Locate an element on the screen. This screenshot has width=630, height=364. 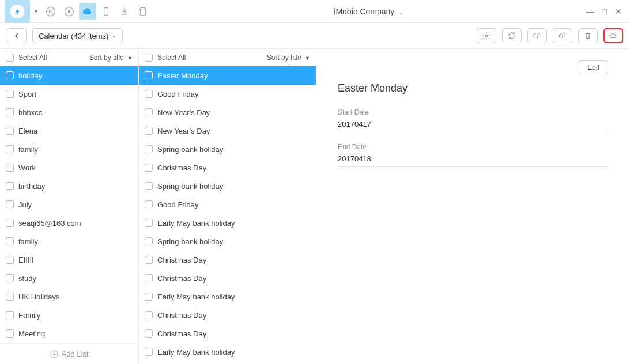
item-label: holiday is located at coordinates (30, 76).